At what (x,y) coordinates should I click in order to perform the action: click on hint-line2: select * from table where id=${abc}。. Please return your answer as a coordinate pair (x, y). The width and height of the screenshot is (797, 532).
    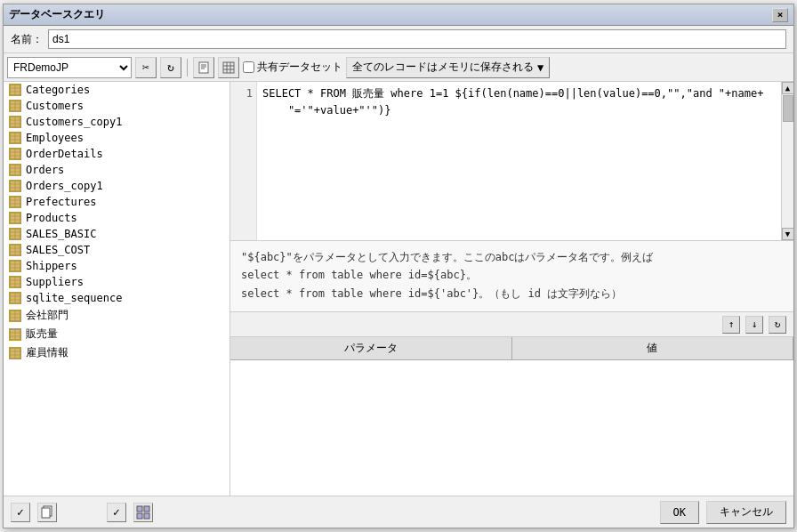
    Looking at the image, I should click on (512, 275).